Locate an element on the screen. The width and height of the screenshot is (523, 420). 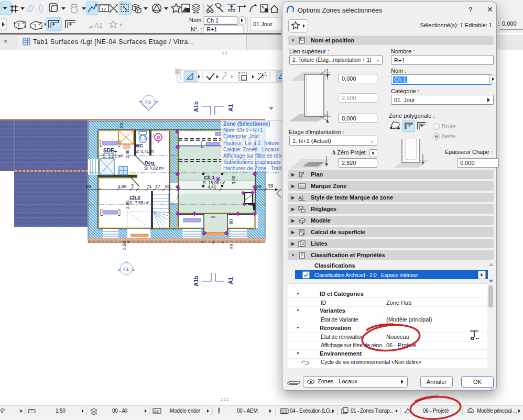
svg-text: 3 is located at coordinates (132, 186).